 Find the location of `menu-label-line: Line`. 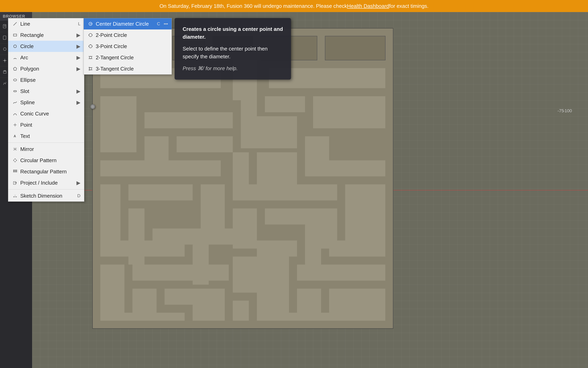

menu-label-line: Line is located at coordinates (25, 24).